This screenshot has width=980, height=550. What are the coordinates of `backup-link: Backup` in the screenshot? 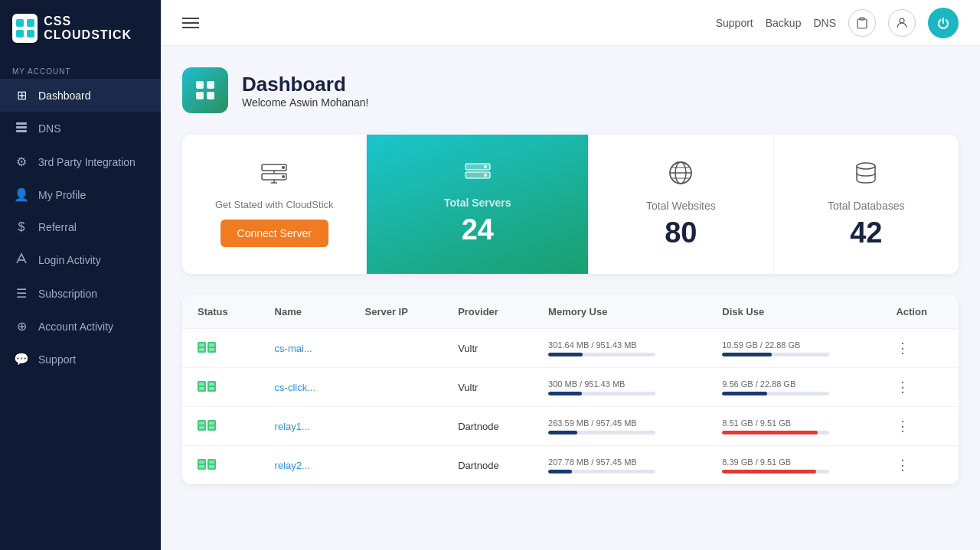 It's located at (784, 23).